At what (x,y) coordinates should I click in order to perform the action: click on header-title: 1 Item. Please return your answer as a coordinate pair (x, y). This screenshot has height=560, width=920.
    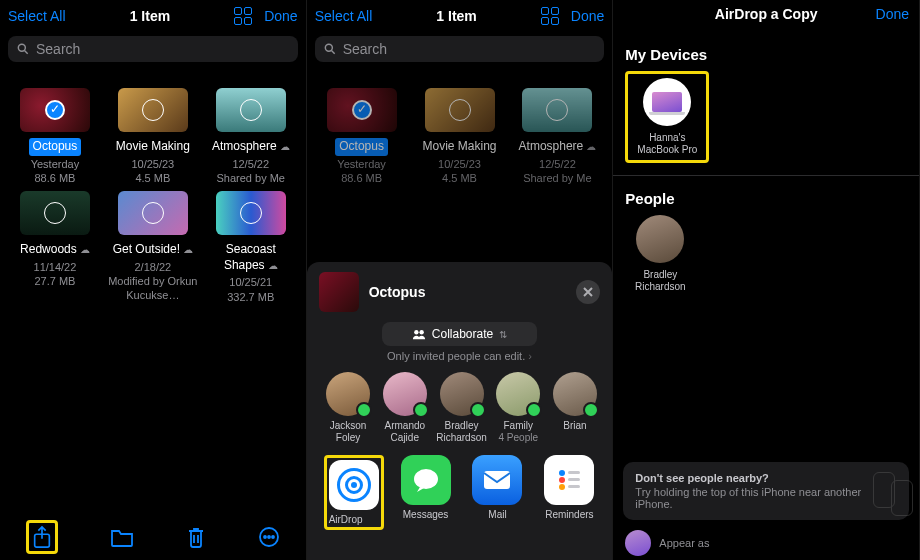
    Looking at the image, I should click on (150, 16).